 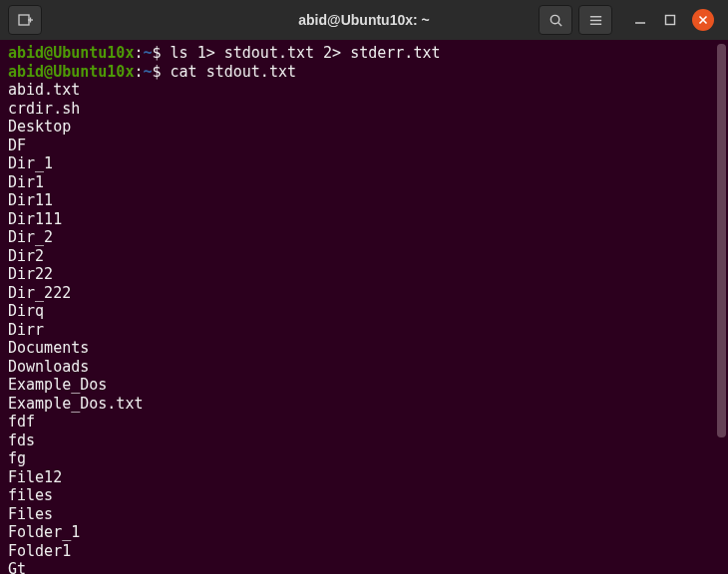 I want to click on titlebar-right, so click(x=629, y=20).